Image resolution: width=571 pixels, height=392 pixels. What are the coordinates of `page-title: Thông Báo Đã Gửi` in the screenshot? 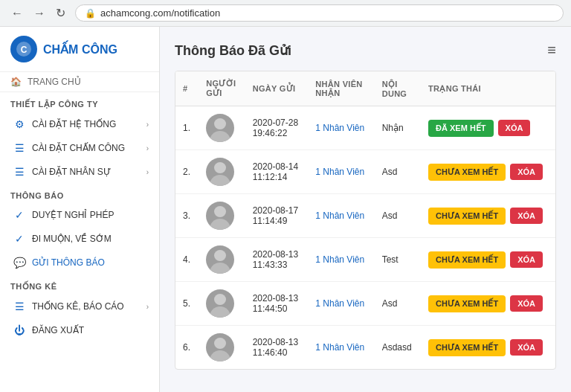 It's located at (233, 51).